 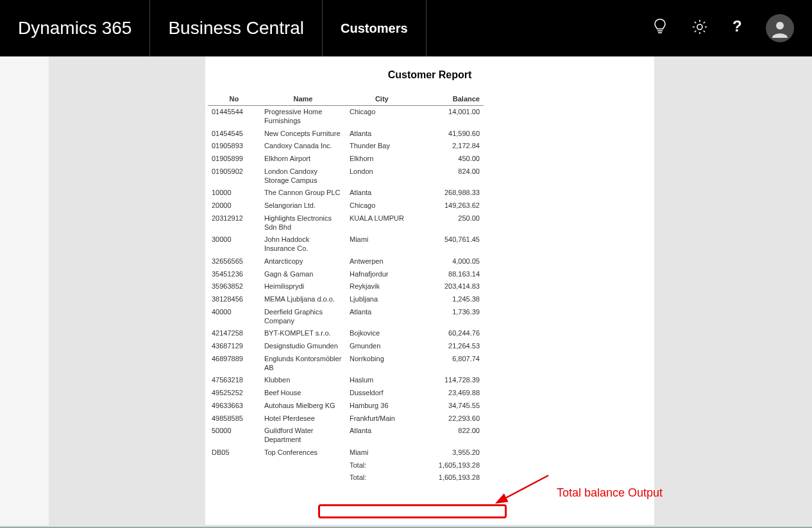 What do you see at coordinates (234, 134) in the screenshot?
I see `cell-no: 01454545` at bounding box center [234, 134].